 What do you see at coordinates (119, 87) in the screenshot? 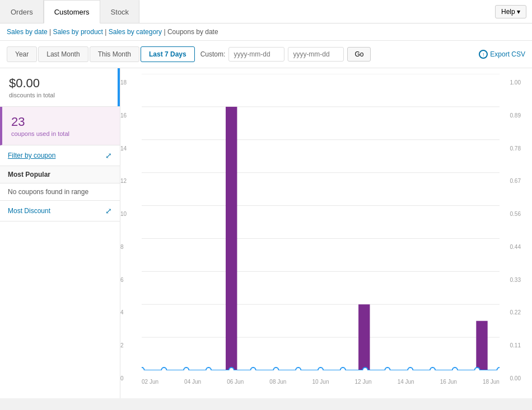
I see `blue-bar` at bounding box center [119, 87].